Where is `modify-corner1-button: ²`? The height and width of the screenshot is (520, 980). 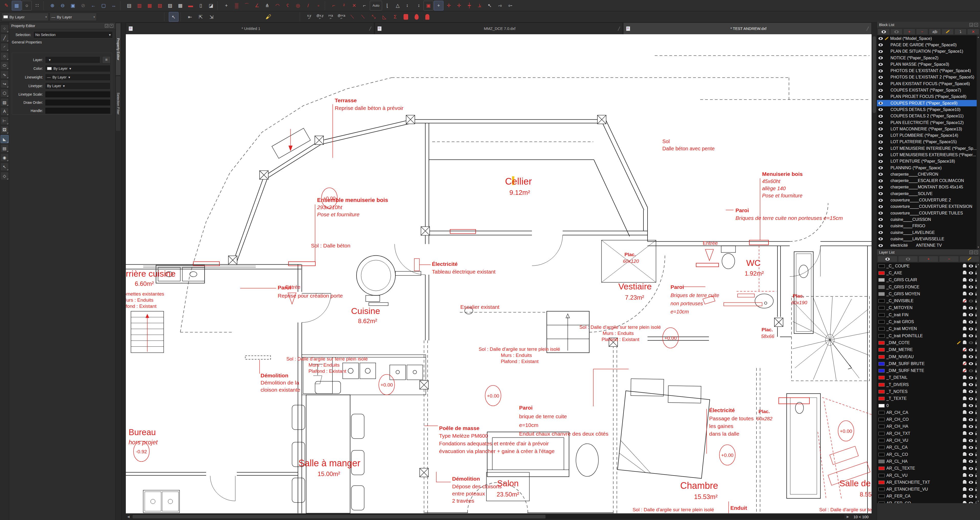 modify-corner1-button: ² is located at coordinates (344, 6).